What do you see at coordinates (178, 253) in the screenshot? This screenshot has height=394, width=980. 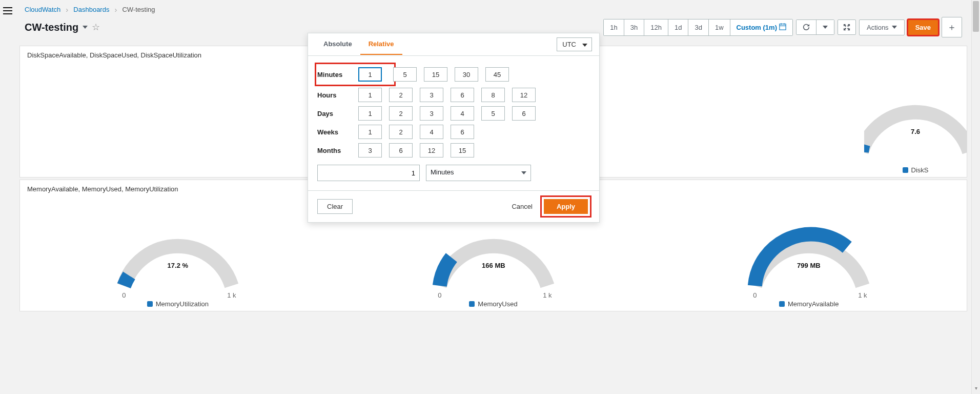 I see `gauge-mem-utilization: 17.2 % 0 1 k MemoryUtilization` at bounding box center [178, 253].